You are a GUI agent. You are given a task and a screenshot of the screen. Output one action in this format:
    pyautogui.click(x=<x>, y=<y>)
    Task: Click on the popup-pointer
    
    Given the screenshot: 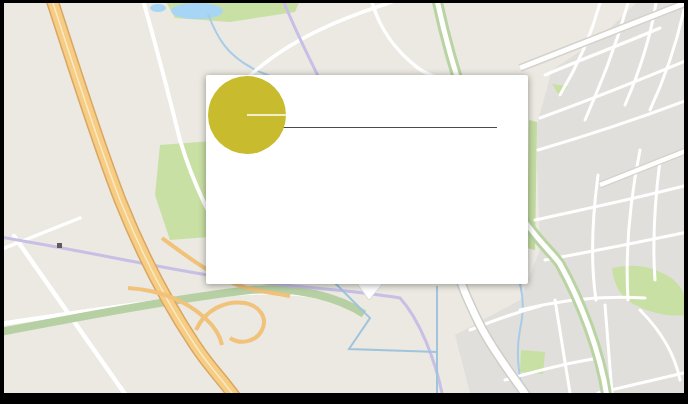 What is the action you would take?
    pyautogui.click(x=370, y=292)
    